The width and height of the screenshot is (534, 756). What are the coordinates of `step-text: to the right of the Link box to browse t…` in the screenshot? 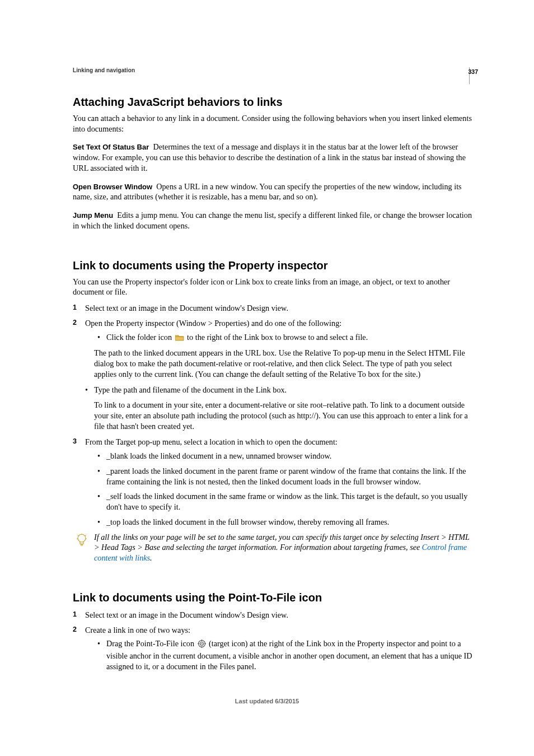 It's located at (278, 337).